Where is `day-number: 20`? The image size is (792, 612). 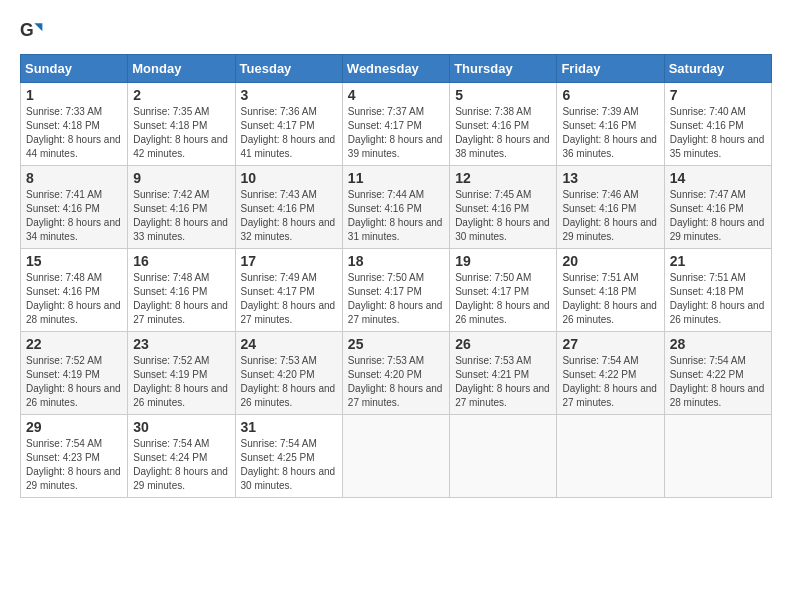
day-number: 20 is located at coordinates (610, 261).